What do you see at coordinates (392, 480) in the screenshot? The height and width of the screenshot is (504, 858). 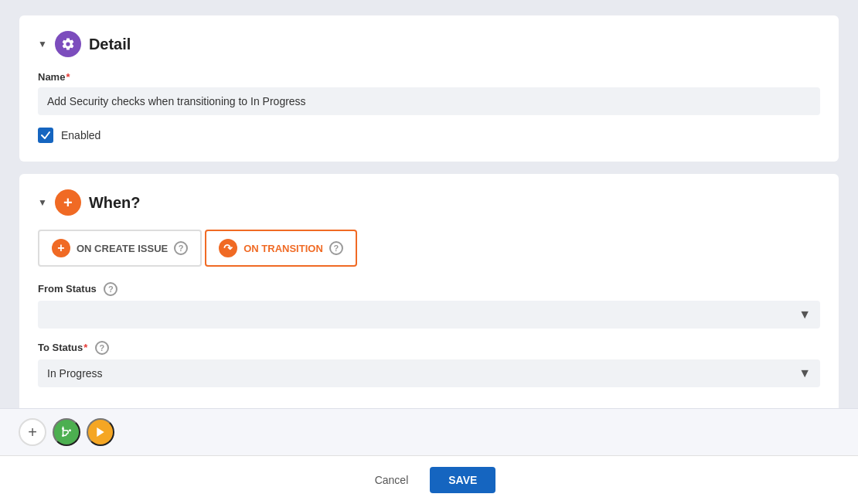 I see `cancel-button: Cancel` at bounding box center [392, 480].